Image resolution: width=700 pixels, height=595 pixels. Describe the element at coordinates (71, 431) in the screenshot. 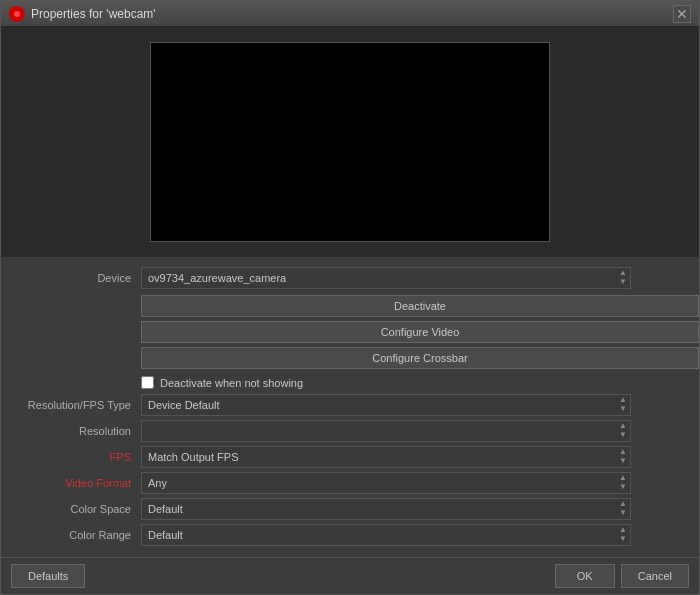

I see `field-label-1: Resolution` at that location.